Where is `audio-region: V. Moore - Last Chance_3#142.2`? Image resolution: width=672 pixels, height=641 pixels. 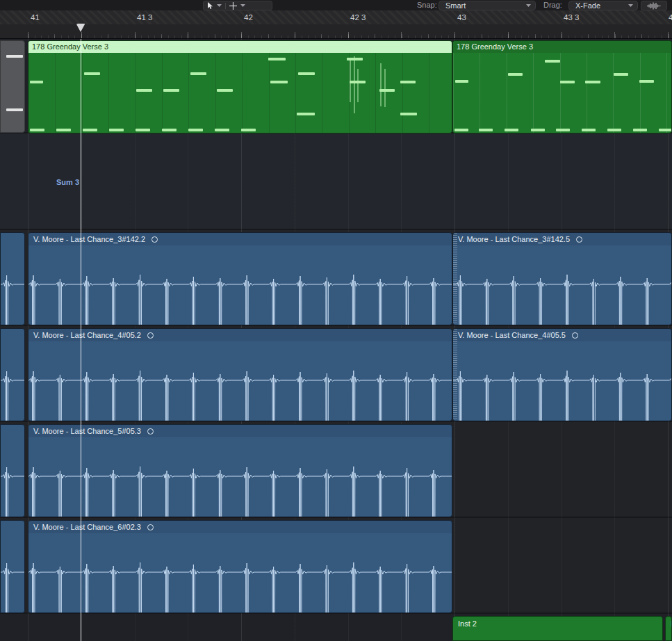
audio-region: V. Moore - Last Chance_3#142.2 is located at coordinates (240, 279).